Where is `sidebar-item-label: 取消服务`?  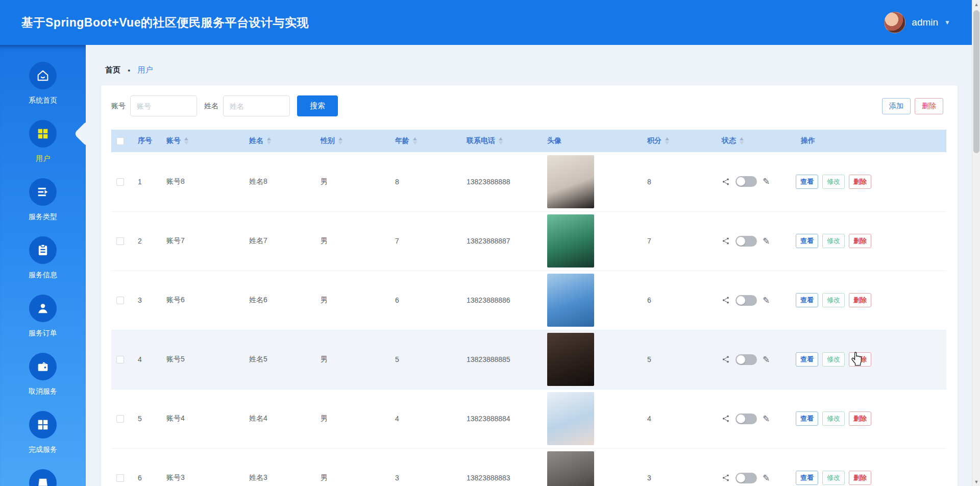 sidebar-item-label: 取消服务 is located at coordinates (43, 392).